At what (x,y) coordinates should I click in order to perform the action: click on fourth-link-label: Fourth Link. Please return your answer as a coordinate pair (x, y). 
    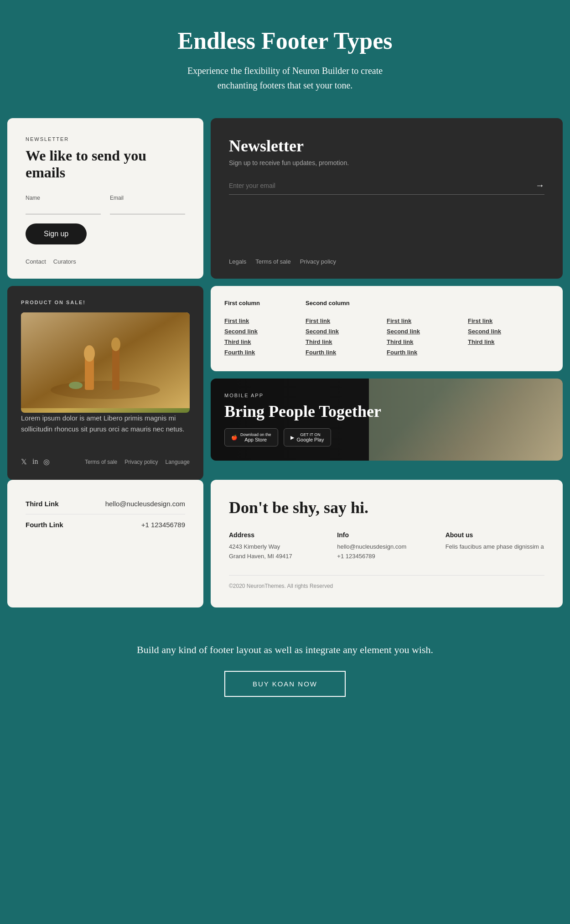
    Looking at the image, I should click on (45, 524).